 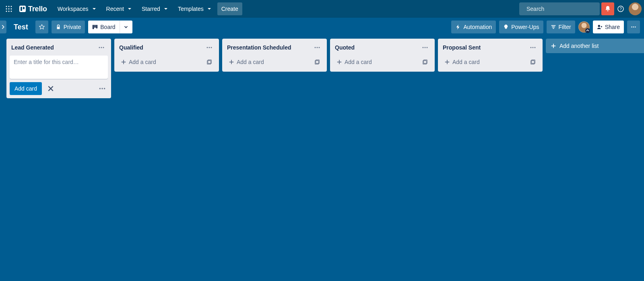 I want to click on card-composer, so click(x=59, y=67).